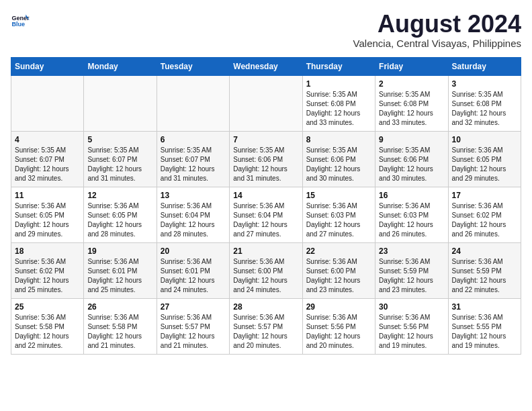 The height and width of the screenshot is (411, 532). Describe the element at coordinates (412, 158) in the screenshot. I see `calendar-cell: 9Sunrise: 5:35 AMSunset: 6:06 PMDaylight…` at that location.